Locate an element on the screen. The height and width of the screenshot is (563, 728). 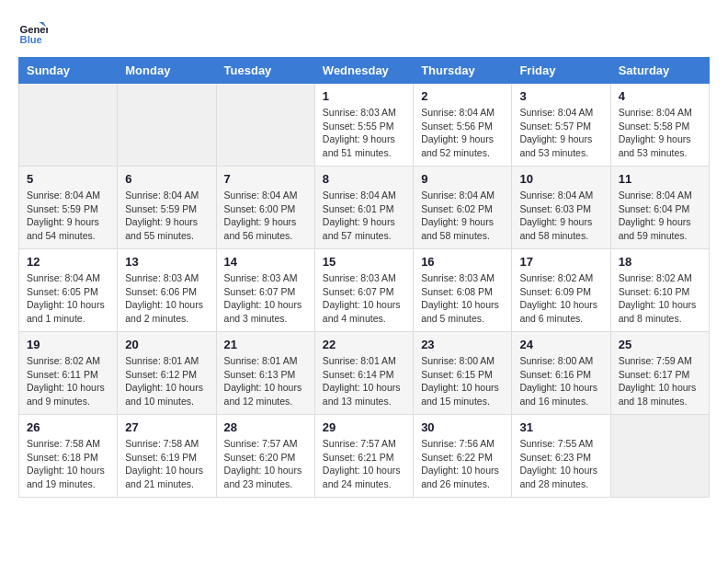
day-info: Sunrise: 8:03 AMSunset: 6:06 PMDaylight:… is located at coordinates (166, 298).